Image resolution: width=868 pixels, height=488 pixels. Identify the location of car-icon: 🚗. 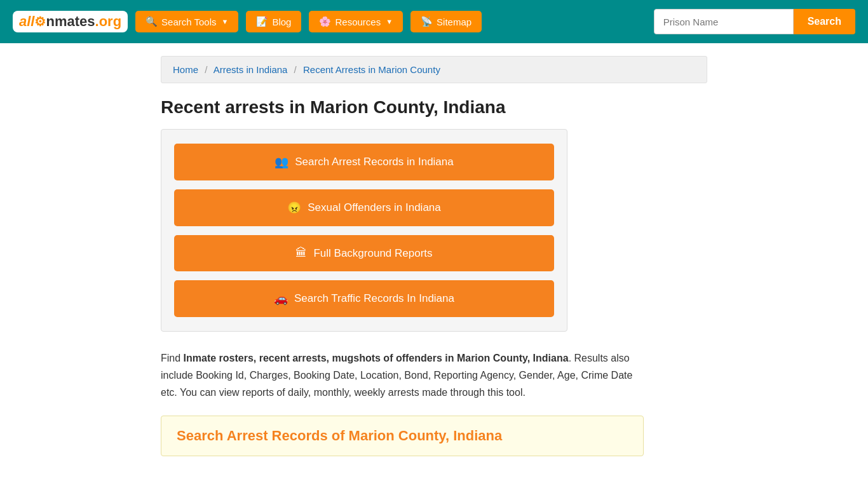
(281, 299).